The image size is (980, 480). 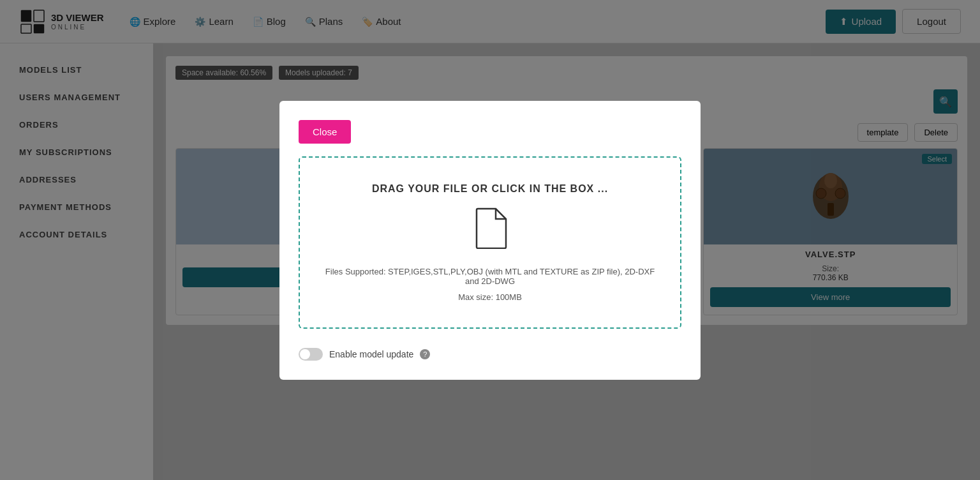 I want to click on drop-zone: DRAG YOUR FILE OR CLICK IN THE BOX ... F…, so click(x=490, y=243).